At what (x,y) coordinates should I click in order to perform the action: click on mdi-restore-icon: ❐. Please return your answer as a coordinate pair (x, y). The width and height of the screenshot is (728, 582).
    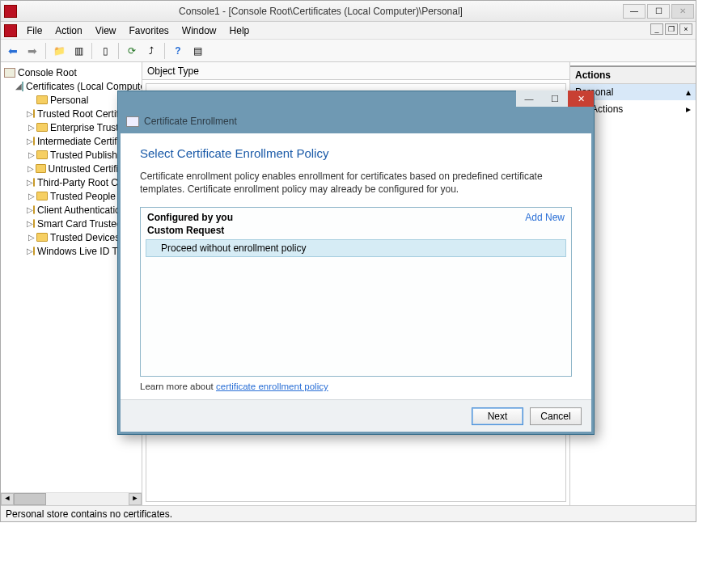
    Looking at the image, I should click on (671, 29).